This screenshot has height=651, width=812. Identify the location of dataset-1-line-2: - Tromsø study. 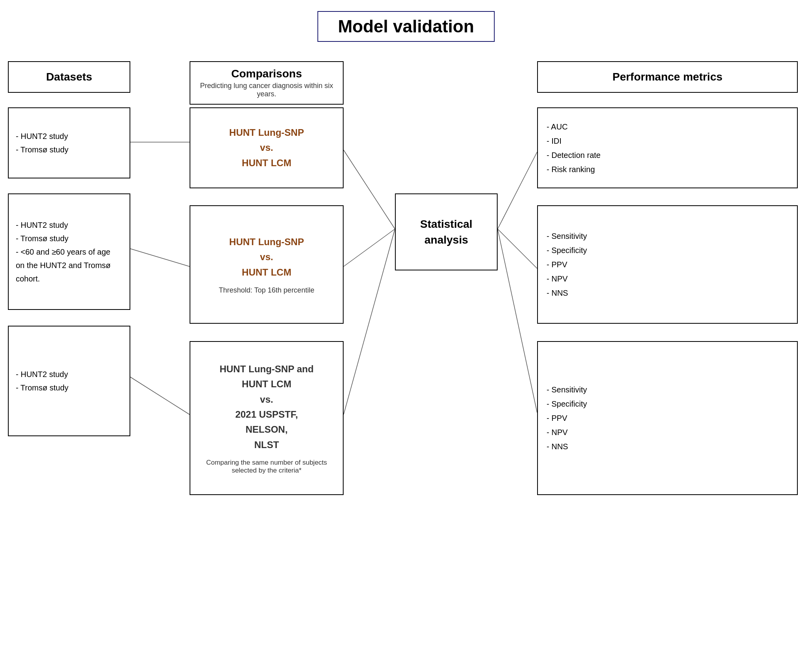
(69, 150).